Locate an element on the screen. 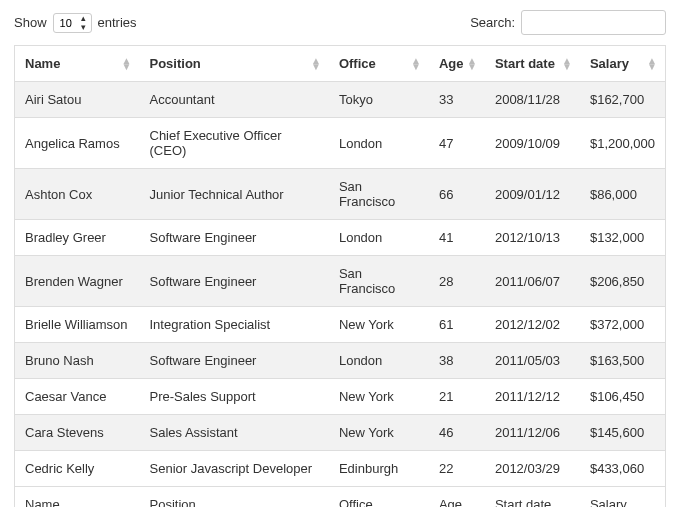  cell-position: Sales Assistant is located at coordinates (234, 433).